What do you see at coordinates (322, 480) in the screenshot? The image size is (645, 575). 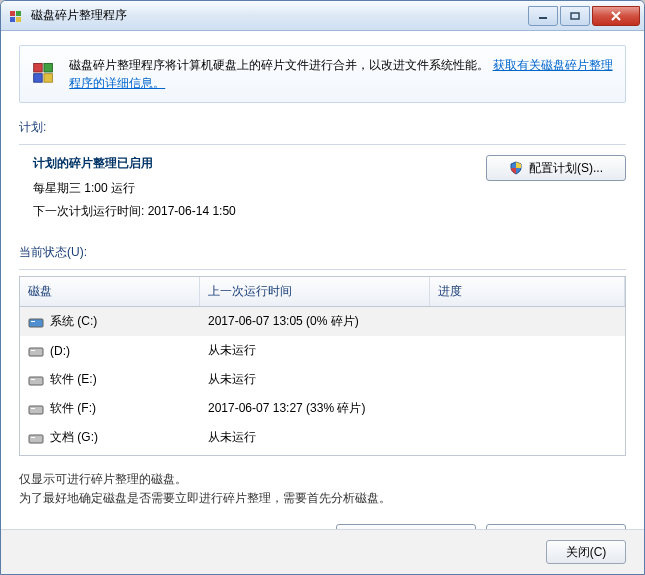 I see `note-line1: 仅显示可进行碎片整理的磁盘。` at bounding box center [322, 480].